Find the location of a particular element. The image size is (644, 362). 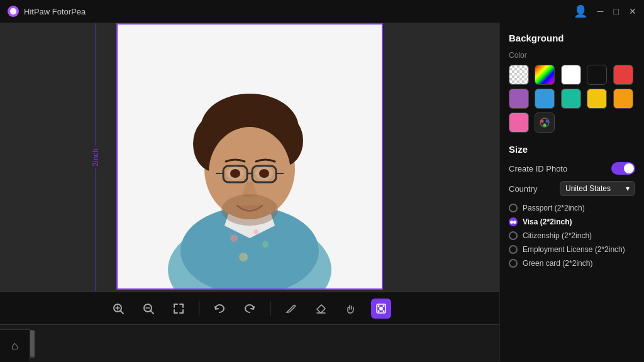

list-item: Passport (2*2inch) is located at coordinates (572, 208).